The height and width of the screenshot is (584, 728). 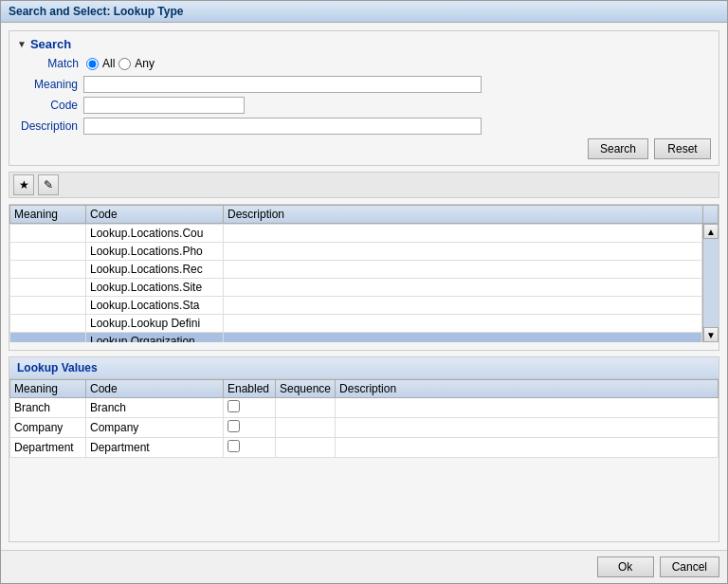 I want to click on lv-cell-meaning: Branch, so click(x=48, y=408).